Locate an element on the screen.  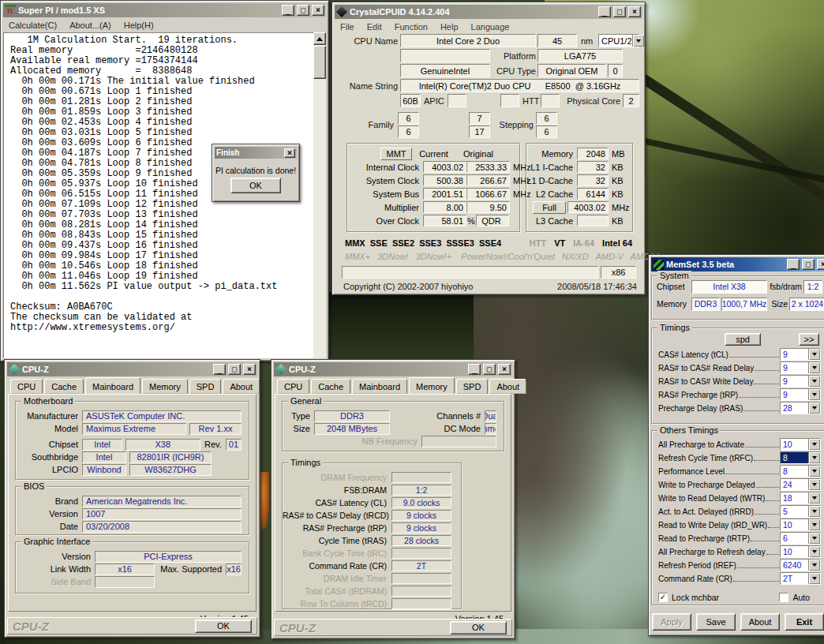
timing-dropdown: 2T is located at coordinates (800, 578).